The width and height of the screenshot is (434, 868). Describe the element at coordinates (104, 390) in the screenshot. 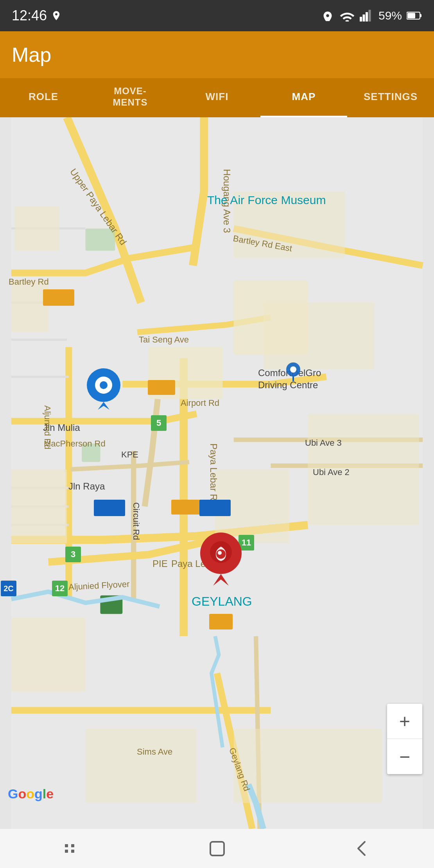

I see `blue-location-pin` at that location.